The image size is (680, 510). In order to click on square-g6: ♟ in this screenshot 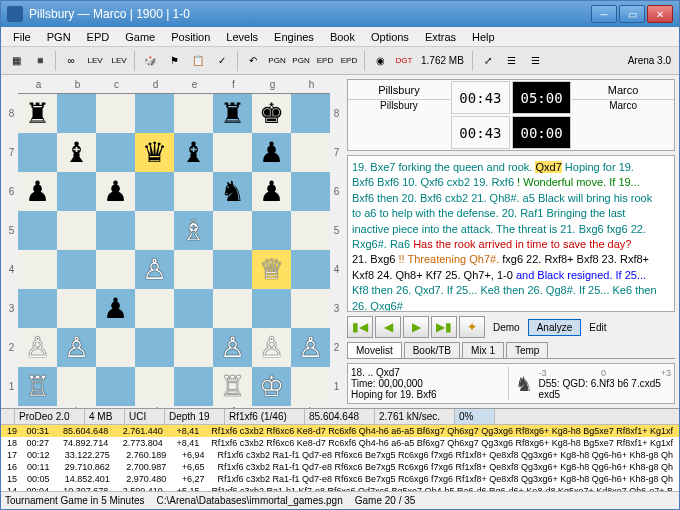, I will do `click(272, 192)`.